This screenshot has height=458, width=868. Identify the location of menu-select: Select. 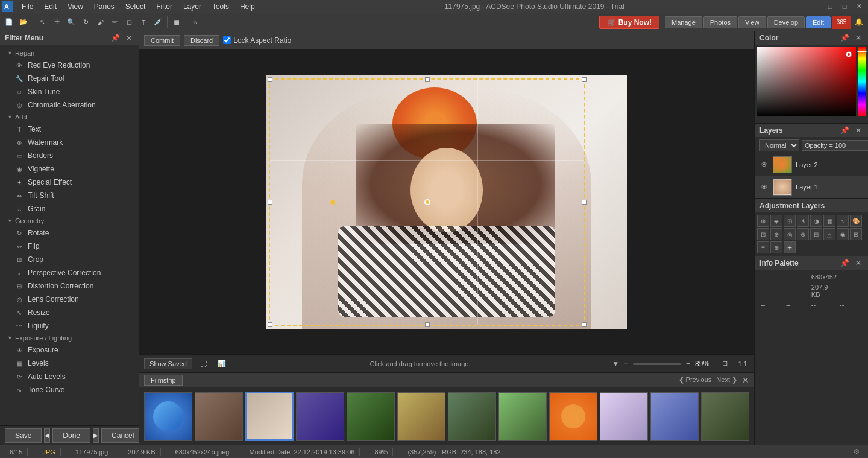
(135, 7).